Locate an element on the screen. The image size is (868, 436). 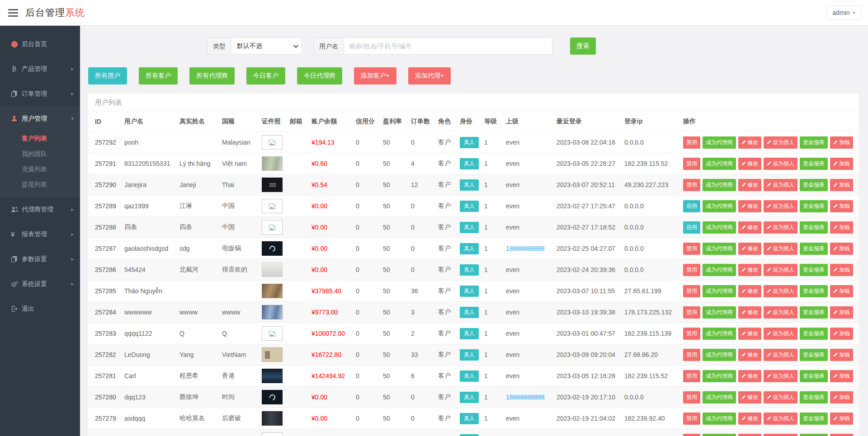
sidebar-subitem-my-team: 我的团队 is located at coordinates (40, 154).